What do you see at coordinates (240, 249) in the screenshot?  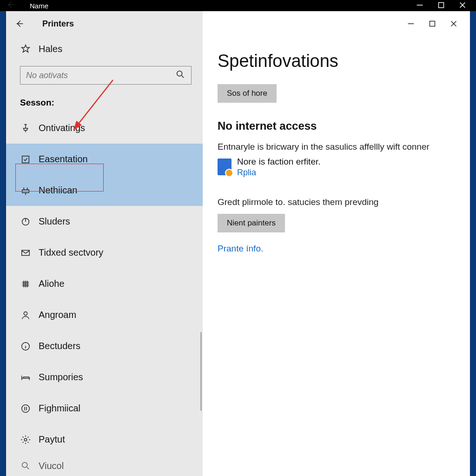 I see `prante-info-link: Prante ínfo.` at bounding box center [240, 249].